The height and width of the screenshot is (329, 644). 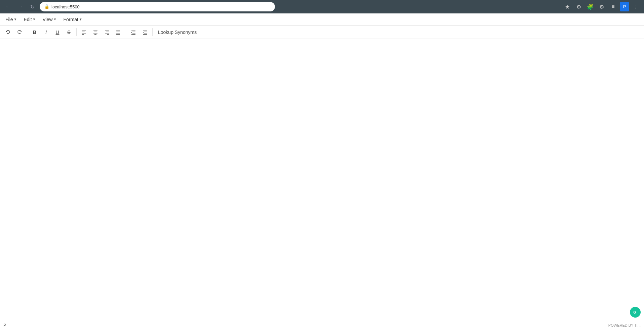 What do you see at coordinates (635, 312) in the screenshot?
I see `svg-text: G` at bounding box center [635, 312].